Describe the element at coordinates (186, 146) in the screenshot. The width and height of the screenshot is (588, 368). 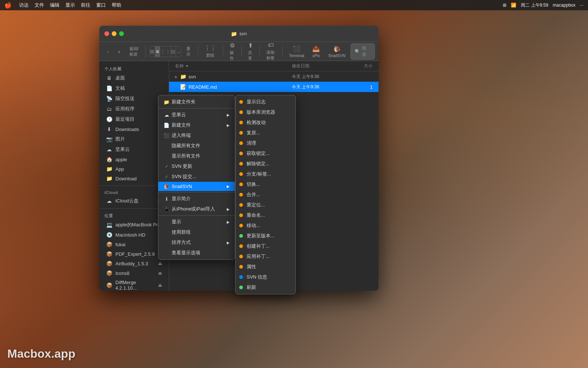
I see `cm-hide-all-label: 隐藏所有文件` at that location.